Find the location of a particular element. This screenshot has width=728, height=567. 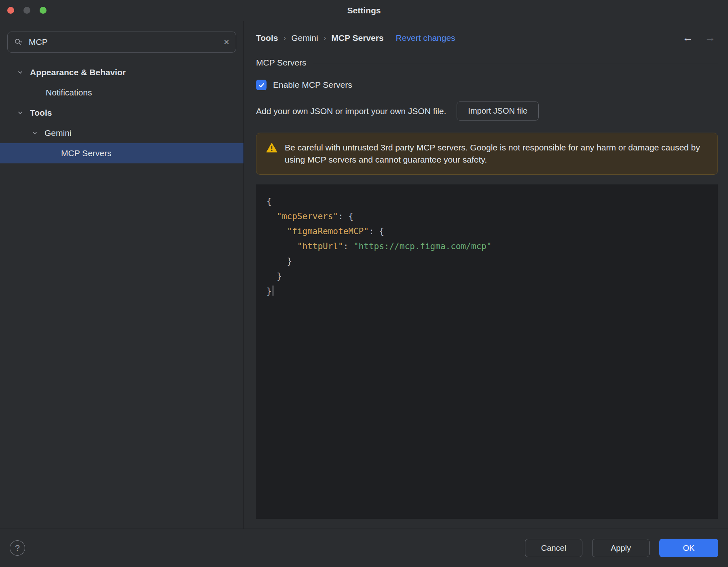

sidebar-item-mcp-servers: MCP Servers is located at coordinates (122, 153).